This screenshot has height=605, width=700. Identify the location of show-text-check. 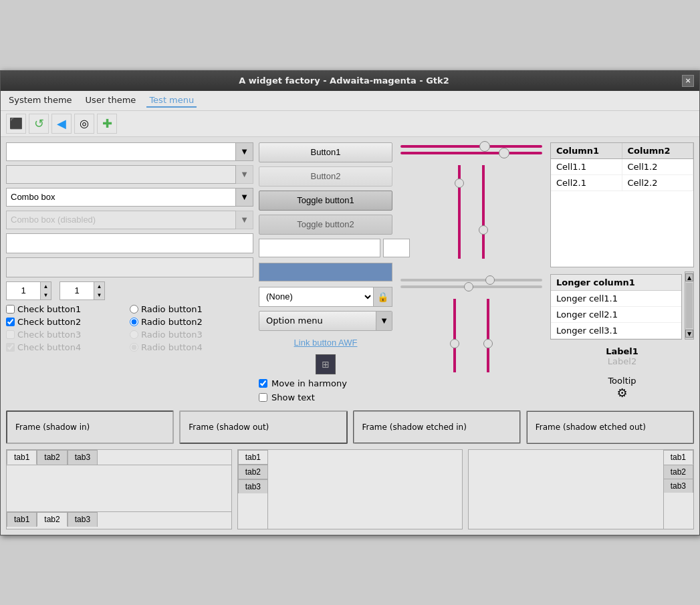
(263, 397).